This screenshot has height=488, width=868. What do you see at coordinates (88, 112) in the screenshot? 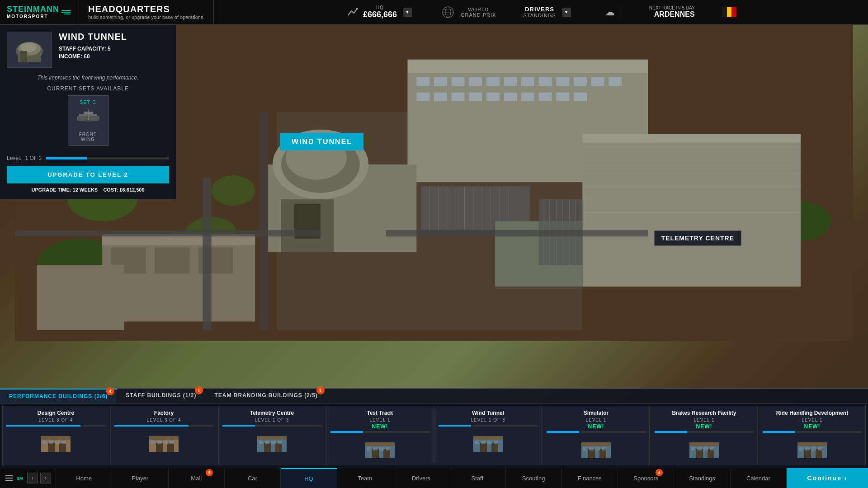
I see `left-panel: WIND TUNNEL STAFF CAPACITY: 5 INCOME: £0…` at bounding box center [88, 112].